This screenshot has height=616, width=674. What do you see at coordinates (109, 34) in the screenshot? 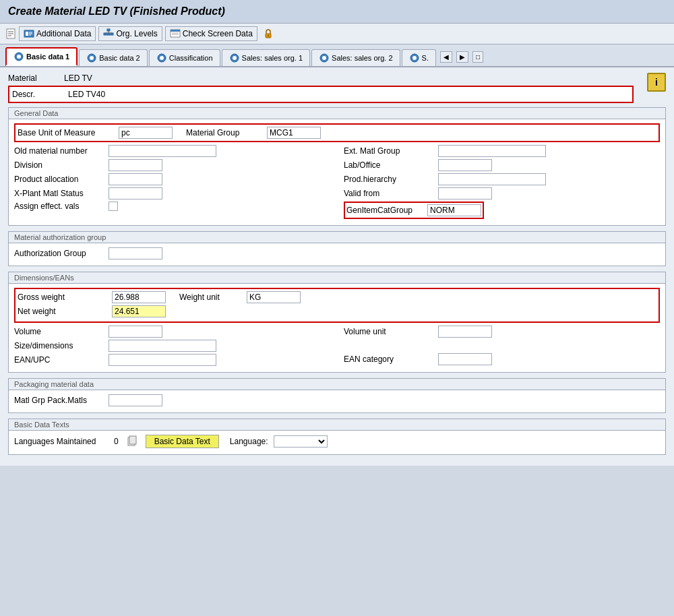
I see `org-levels-icon` at bounding box center [109, 34].